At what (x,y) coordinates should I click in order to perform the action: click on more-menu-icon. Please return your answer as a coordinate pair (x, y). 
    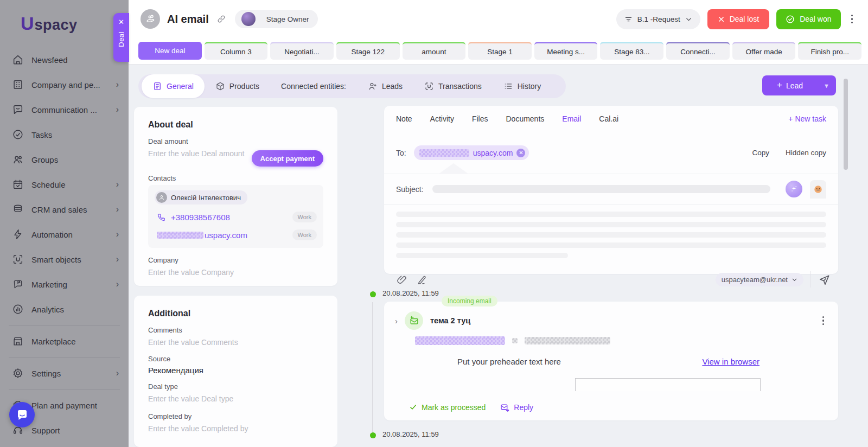
    Looking at the image, I should click on (852, 20).